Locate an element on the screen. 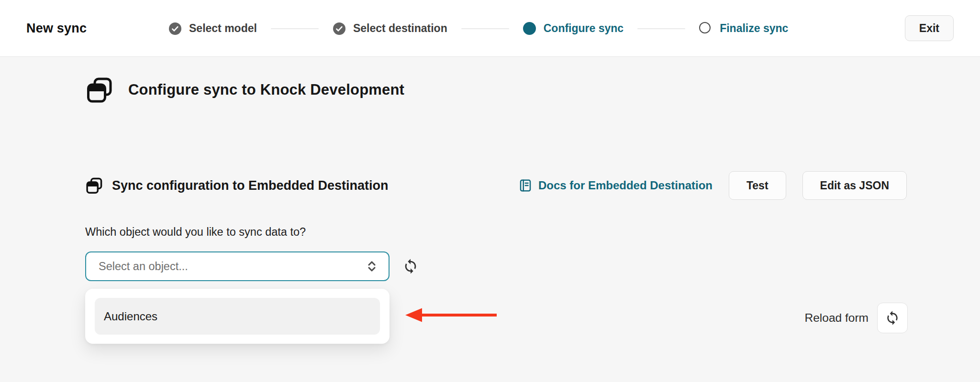 The width and height of the screenshot is (980, 382). docs-link: Docs for Embedded Destination is located at coordinates (615, 186).